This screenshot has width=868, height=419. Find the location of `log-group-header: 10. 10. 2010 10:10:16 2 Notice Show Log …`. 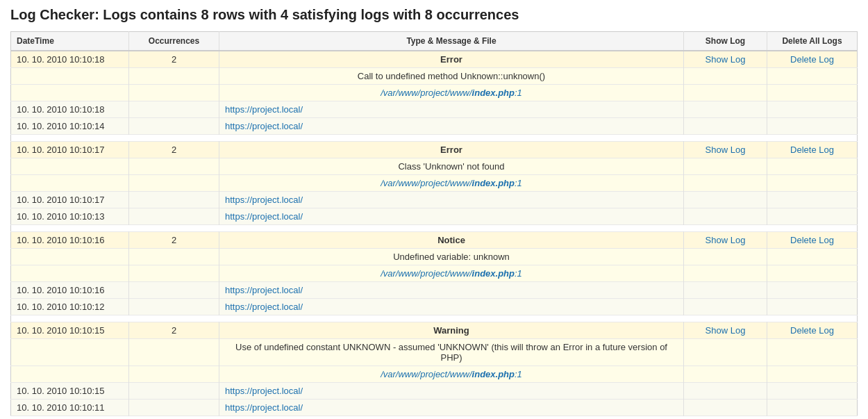

log-group-header: 10. 10. 2010 10:10:16 2 Notice Show Log … is located at coordinates (435, 240).